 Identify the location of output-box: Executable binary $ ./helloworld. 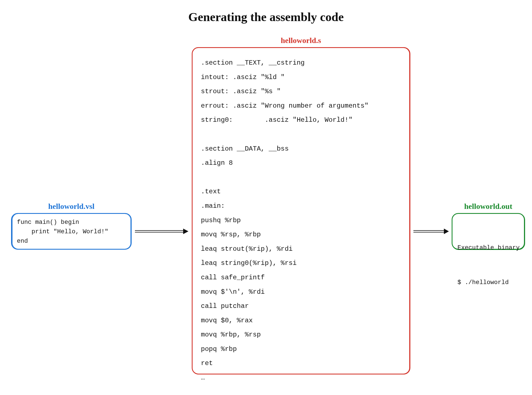
(488, 231).